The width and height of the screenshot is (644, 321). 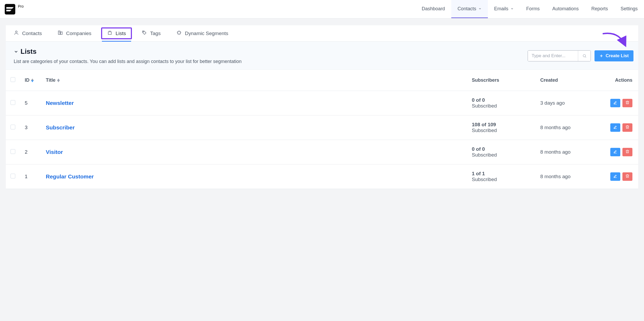 I want to click on create-list-button: Create List, so click(x=614, y=56).